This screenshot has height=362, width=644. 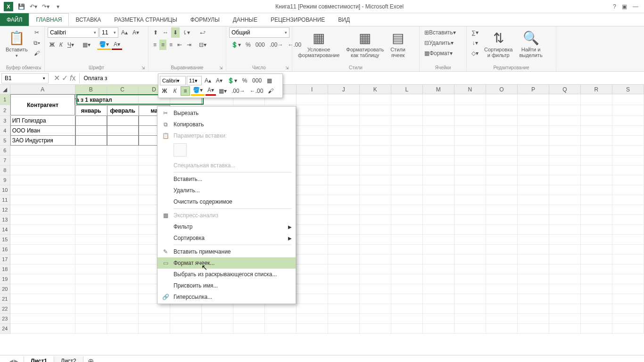 I want to click on row-header: 7, so click(x=5, y=160).